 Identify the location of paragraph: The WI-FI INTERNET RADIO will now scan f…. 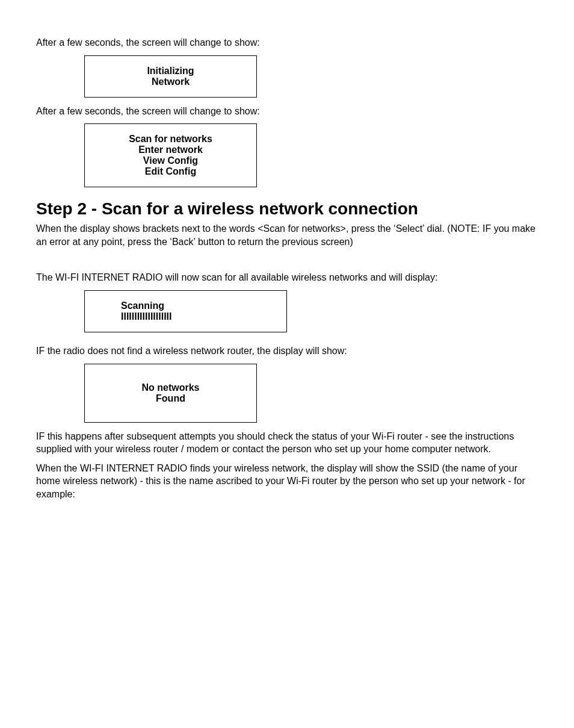
(287, 278).